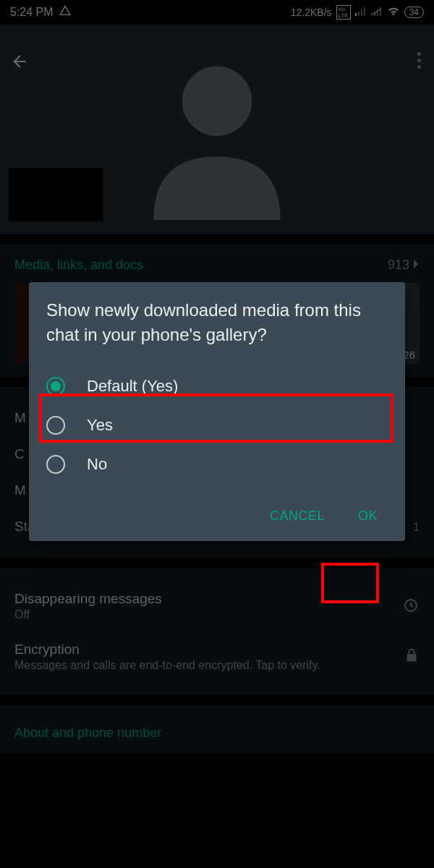  Describe the element at coordinates (217, 425) in the screenshot. I see `radio-option-yes: Yes` at that location.